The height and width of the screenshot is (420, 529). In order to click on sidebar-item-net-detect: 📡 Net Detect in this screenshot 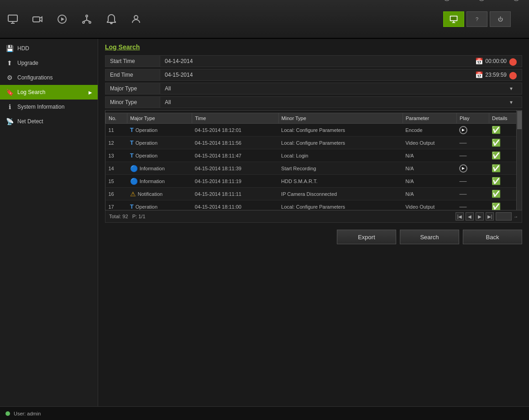, I will do `click(49, 121)`.